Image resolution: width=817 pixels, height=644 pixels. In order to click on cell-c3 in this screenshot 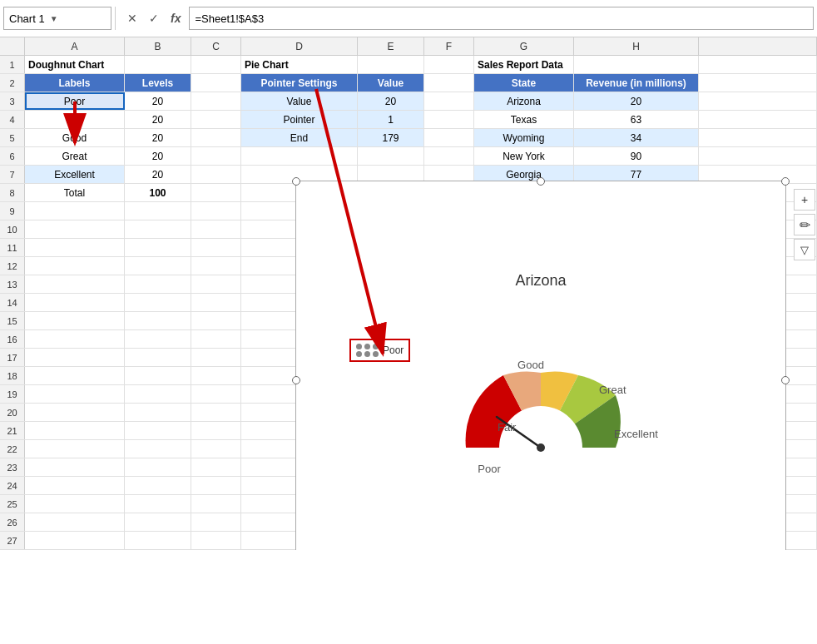, I will do `click(216, 102)`.